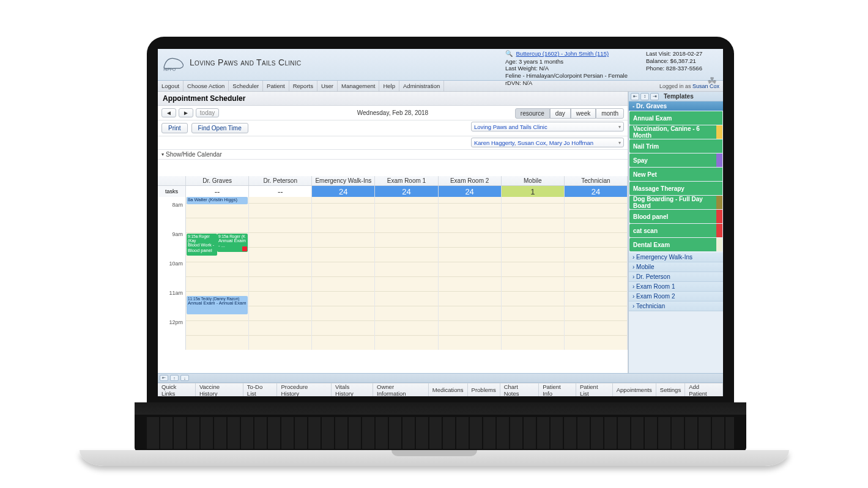  What do you see at coordinates (704, 390) in the screenshot?
I see `tab-add-patient: Add Patient` at bounding box center [704, 390].